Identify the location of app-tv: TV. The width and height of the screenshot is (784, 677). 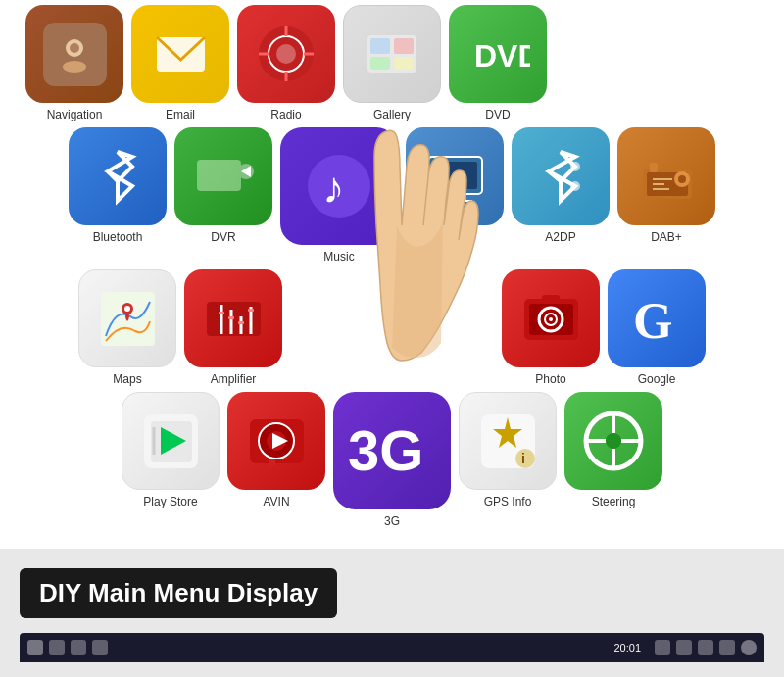
(455, 196).